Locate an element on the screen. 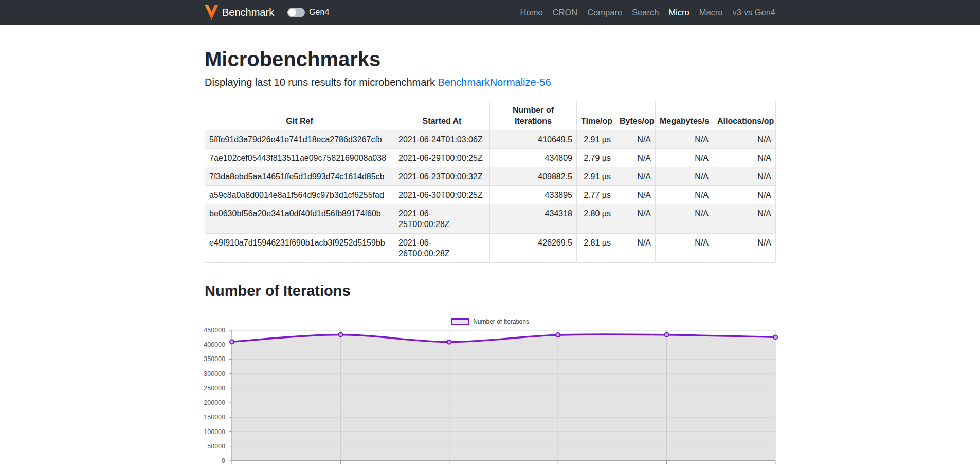 The height and width of the screenshot is (470, 980). y-tick-label: 200000 is located at coordinates (214, 403).